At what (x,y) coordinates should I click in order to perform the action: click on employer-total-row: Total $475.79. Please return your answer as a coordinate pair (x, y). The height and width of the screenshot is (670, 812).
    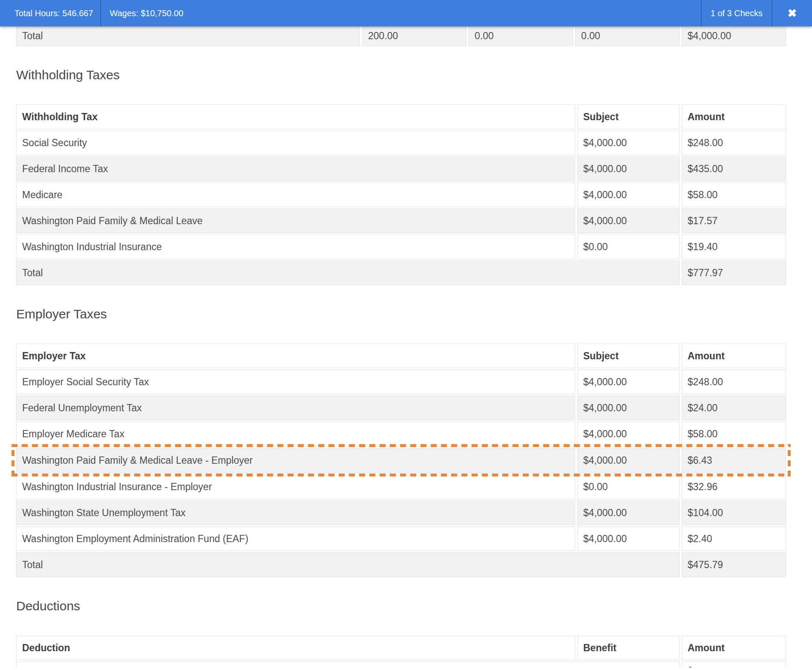
    Looking at the image, I should click on (401, 565).